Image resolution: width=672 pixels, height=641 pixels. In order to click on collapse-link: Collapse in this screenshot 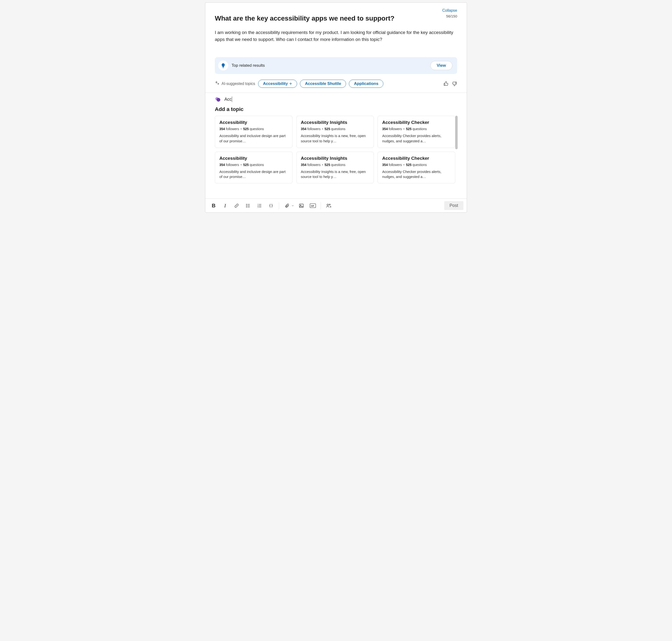, I will do `click(450, 10)`.